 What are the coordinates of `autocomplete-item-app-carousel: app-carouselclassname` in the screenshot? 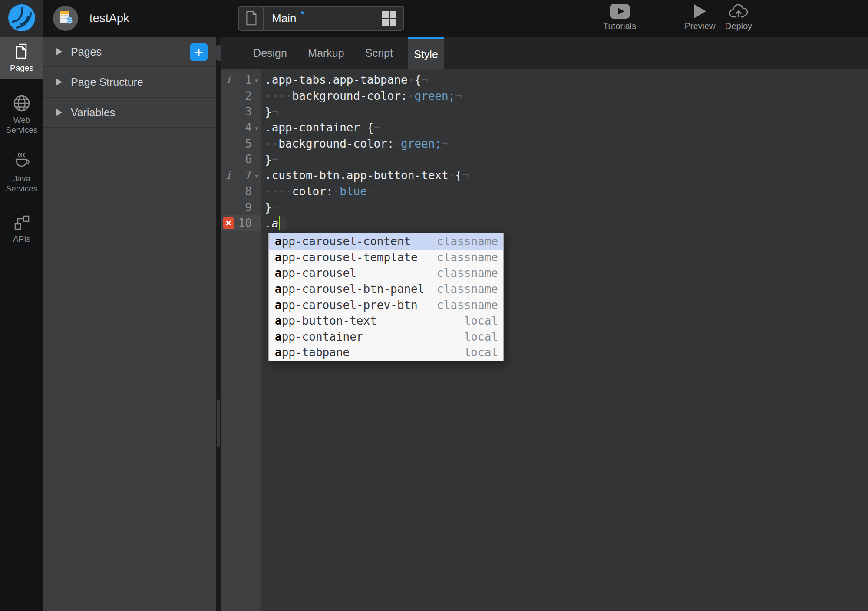 It's located at (386, 273).